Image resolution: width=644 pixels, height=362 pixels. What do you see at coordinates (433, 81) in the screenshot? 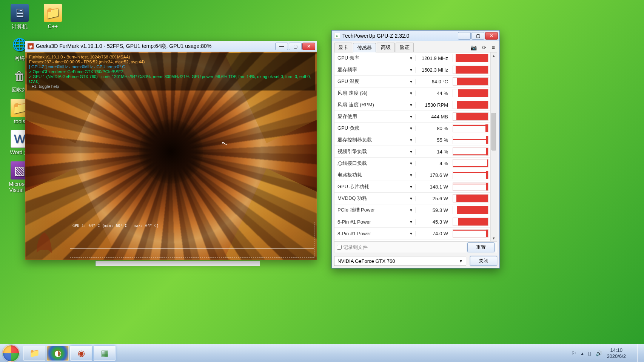
I see `sensor-value: 64.0 °C` at bounding box center [433, 81].